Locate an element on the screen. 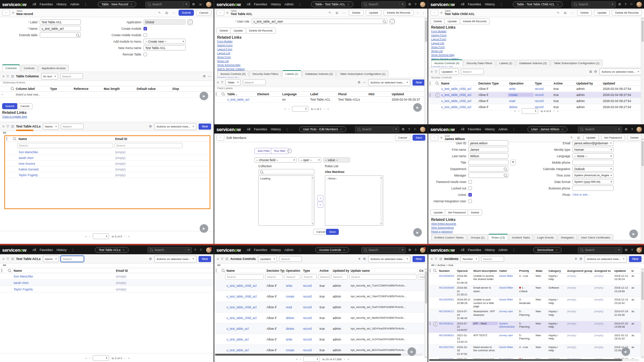 This screenshot has width=644, height=362. cancel-button: Cancel is located at coordinates (204, 13).